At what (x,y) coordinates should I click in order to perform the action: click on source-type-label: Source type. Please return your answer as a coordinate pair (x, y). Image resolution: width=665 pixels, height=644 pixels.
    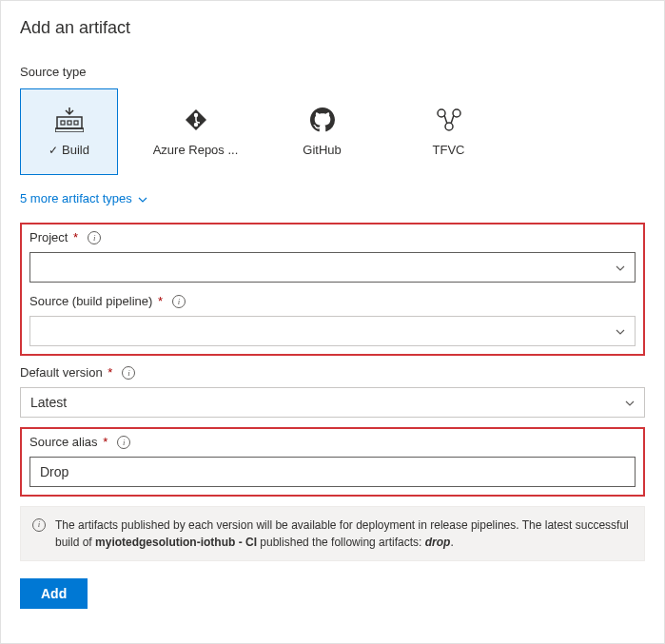
    Looking at the image, I should click on (333, 72).